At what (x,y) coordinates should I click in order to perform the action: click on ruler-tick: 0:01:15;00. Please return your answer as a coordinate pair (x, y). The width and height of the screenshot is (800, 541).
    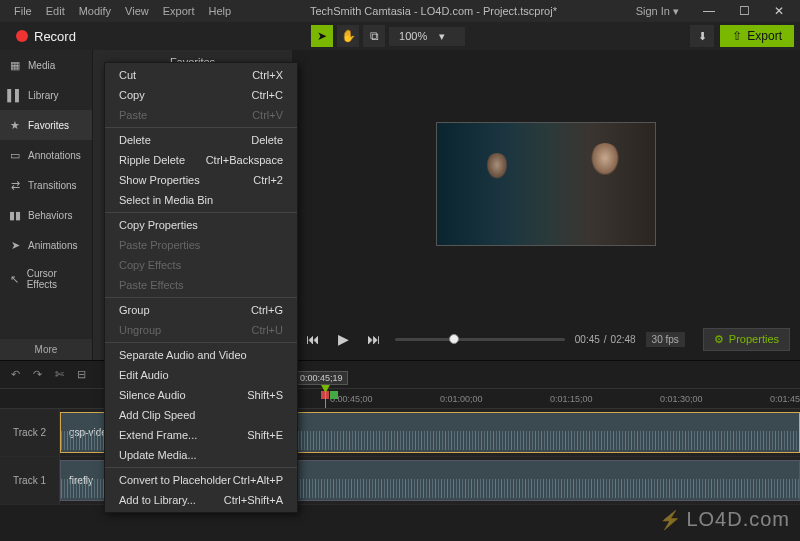
    Looking at the image, I should click on (572, 399).